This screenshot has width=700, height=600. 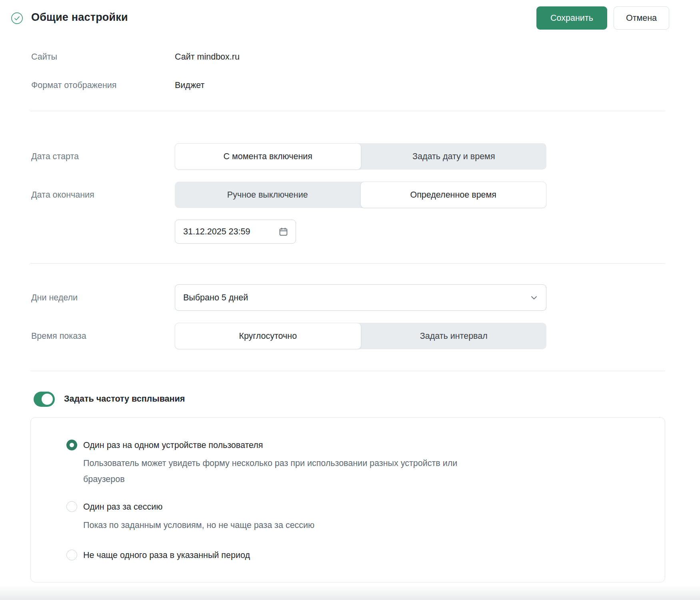 What do you see at coordinates (534, 298) in the screenshot?
I see `chevron-down-icon` at bounding box center [534, 298].